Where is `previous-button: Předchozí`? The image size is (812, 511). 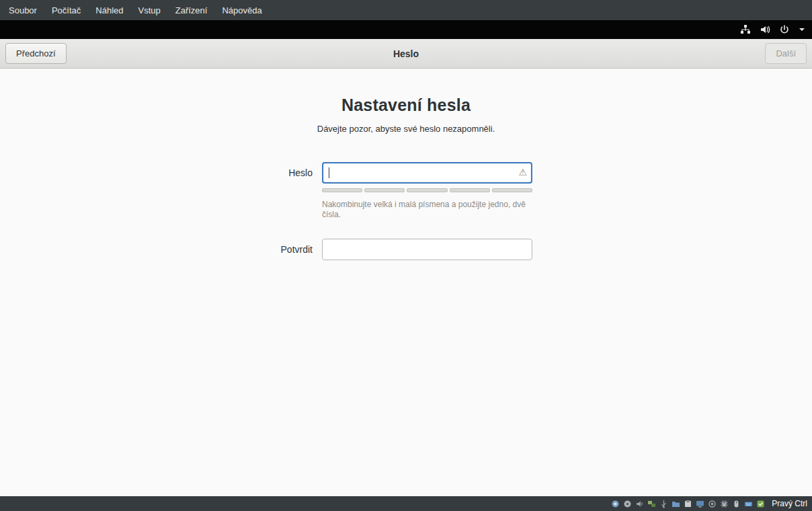
previous-button: Předchozí is located at coordinates (36, 54).